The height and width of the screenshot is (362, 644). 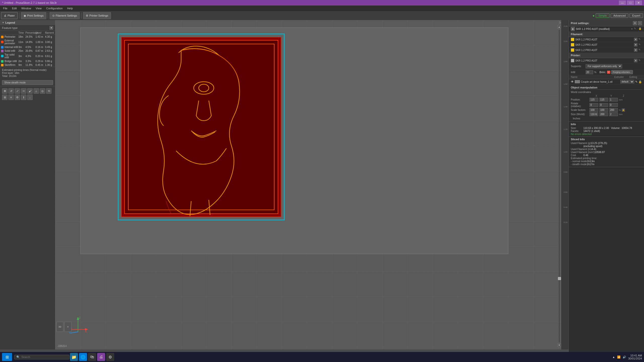 What do you see at coordinates (42, 357) in the screenshot?
I see `search-input` at bounding box center [42, 357].